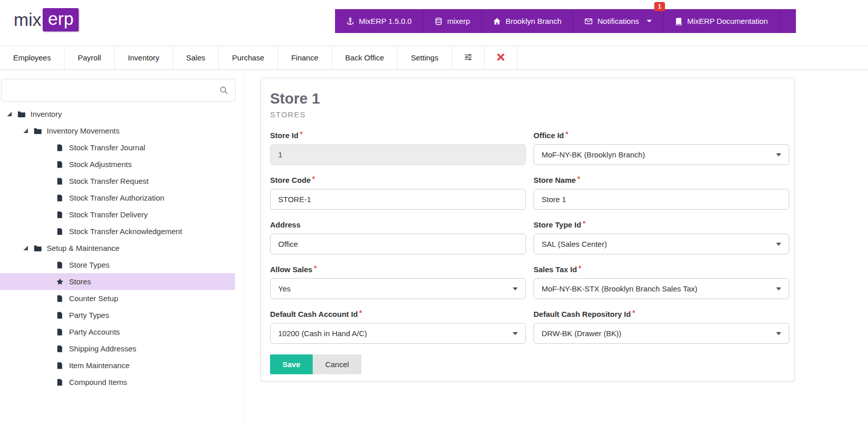 Image resolution: width=868 pixels, height=424 pixels. What do you see at coordinates (459, 21) in the screenshot?
I see `database-label: mixerp` at bounding box center [459, 21].